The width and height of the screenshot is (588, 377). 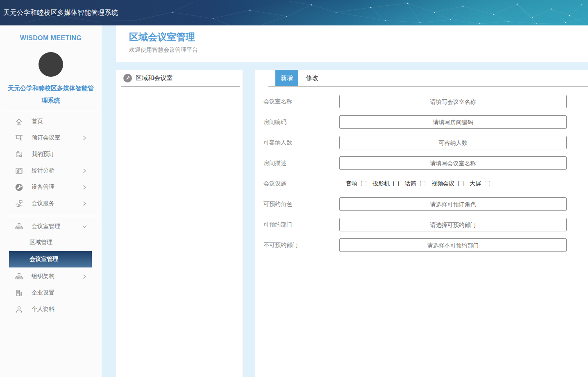 What do you see at coordinates (411, 184) in the screenshot?
I see `facility-option-label: 话筒` at bounding box center [411, 184].